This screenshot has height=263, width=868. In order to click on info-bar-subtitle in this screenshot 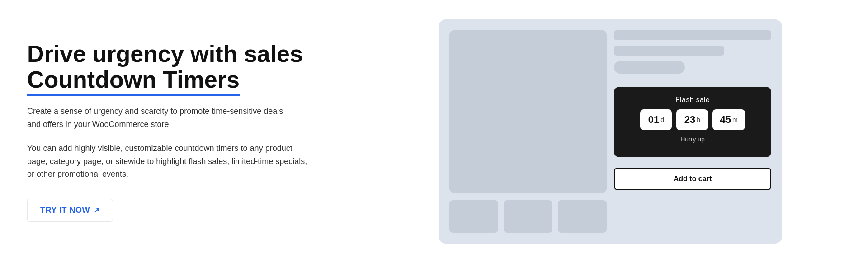, I will do `click(669, 51)`.